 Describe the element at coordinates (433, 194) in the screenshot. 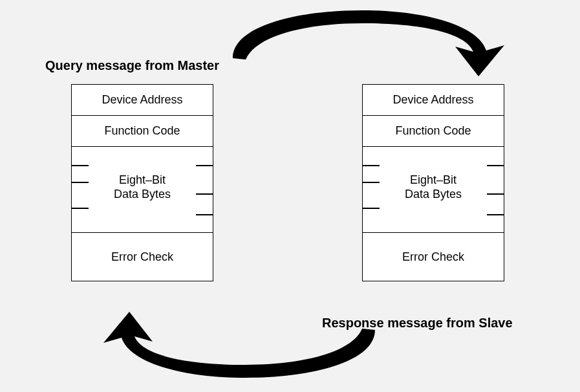

I see `slave-data-line2: Data Bytes` at that location.